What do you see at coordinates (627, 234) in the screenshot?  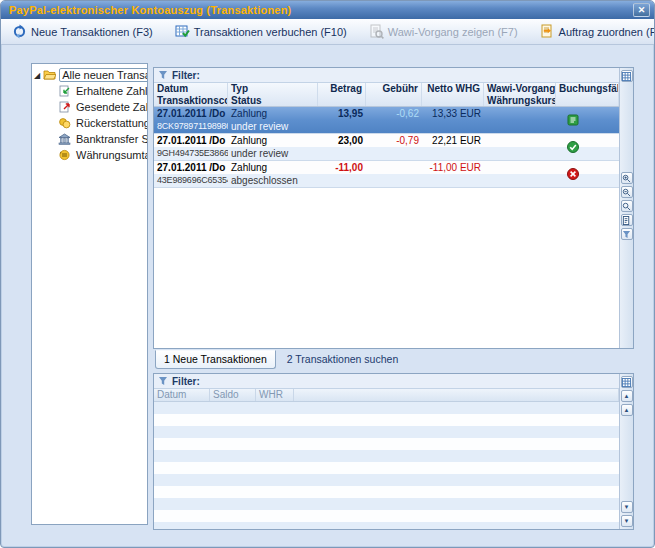 I see `column-filter-button` at bounding box center [627, 234].